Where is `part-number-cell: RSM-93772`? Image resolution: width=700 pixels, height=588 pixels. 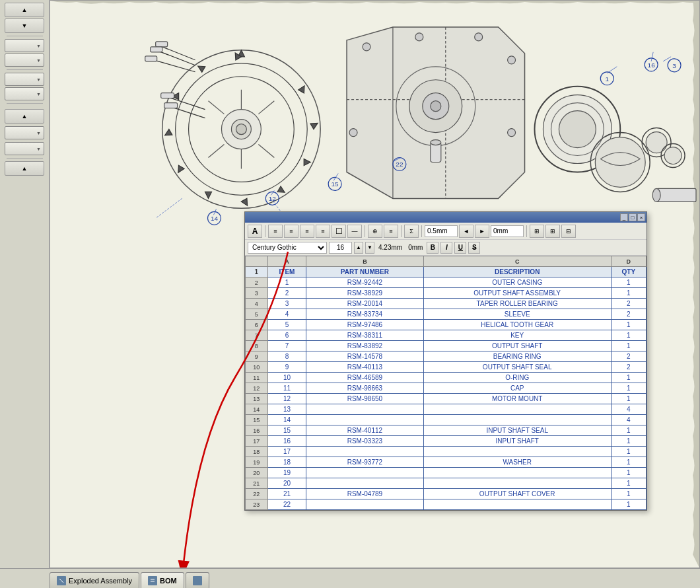 part-number-cell: RSM-93772 is located at coordinates (365, 462).